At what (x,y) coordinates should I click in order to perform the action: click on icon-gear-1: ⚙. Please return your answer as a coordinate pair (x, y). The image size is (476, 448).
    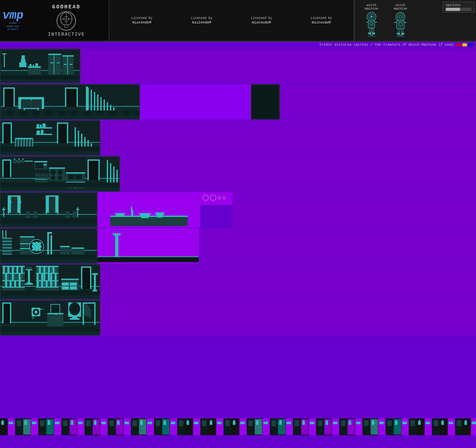
    Looking at the image, I should click on (219, 198).